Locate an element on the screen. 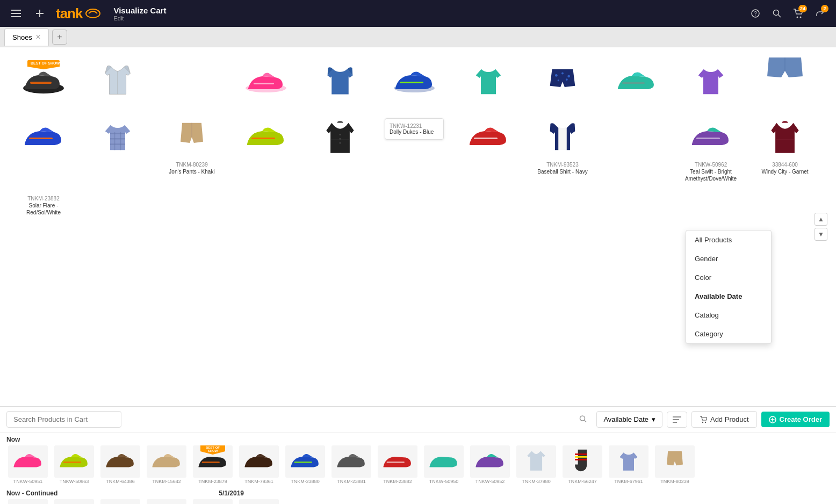 This screenshot has height=504, width=836. cart-button: 24 is located at coordinates (798, 13).